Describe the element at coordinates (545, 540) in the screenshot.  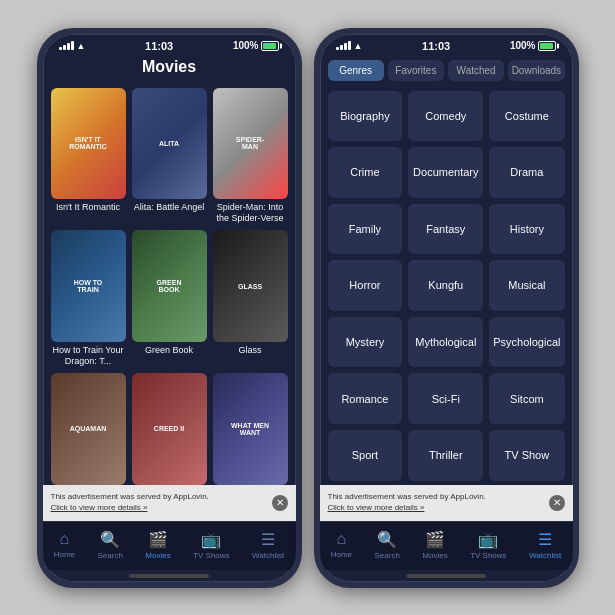
I see `nav-icon-2-4: ☰` at that location.